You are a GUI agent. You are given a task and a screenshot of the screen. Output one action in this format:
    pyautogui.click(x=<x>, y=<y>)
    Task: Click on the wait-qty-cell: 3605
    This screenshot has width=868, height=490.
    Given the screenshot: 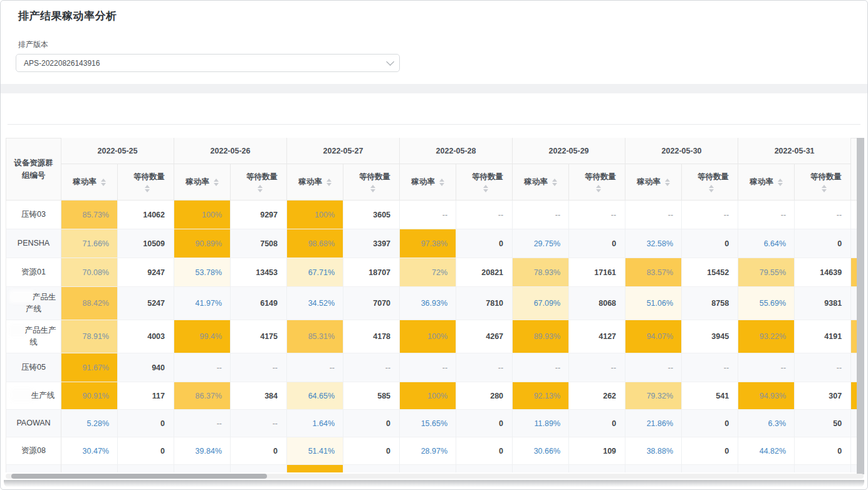 What is the action you would take?
    pyautogui.click(x=372, y=215)
    